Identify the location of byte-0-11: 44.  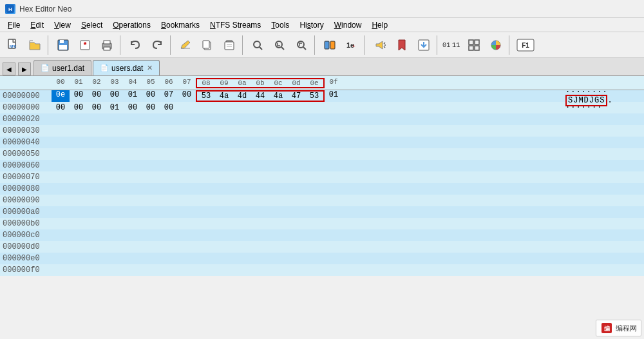
(260, 96).